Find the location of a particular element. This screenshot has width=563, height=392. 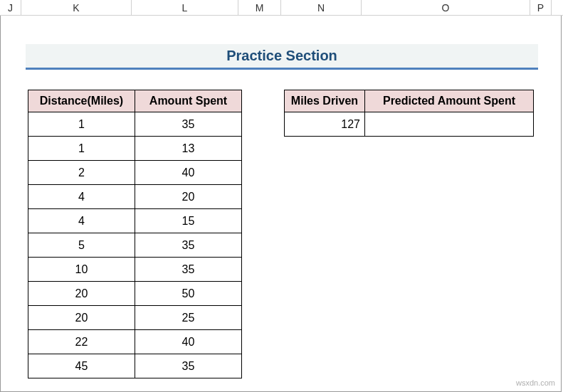

table-row: 4 15 is located at coordinates (135, 221).